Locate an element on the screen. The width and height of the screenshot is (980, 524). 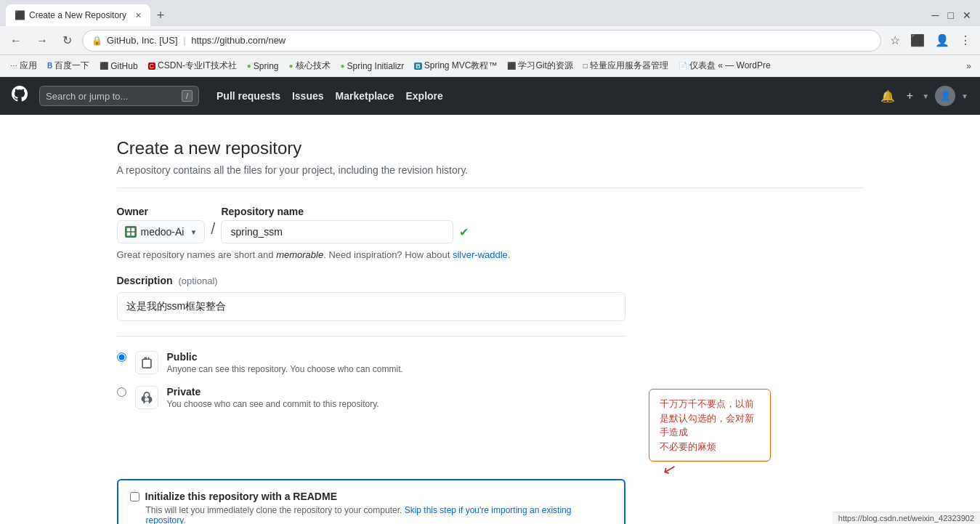
private-option: Private You choose who can see and commi… is located at coordinates (371, 398).